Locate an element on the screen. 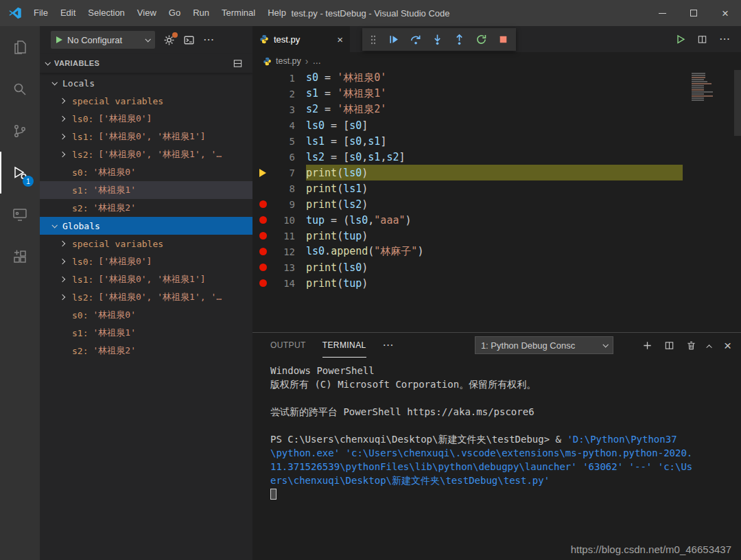 This screenshot has width=741, height=560. split-editor-icon is located at coordinates (703, 40).